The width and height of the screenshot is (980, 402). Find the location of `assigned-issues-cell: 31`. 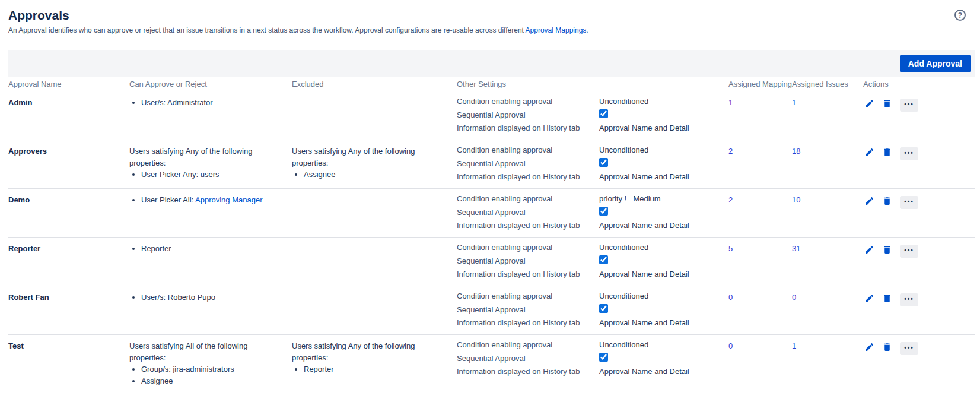

assigned-issues-cell: 31 is located at coordinates (828, 261).